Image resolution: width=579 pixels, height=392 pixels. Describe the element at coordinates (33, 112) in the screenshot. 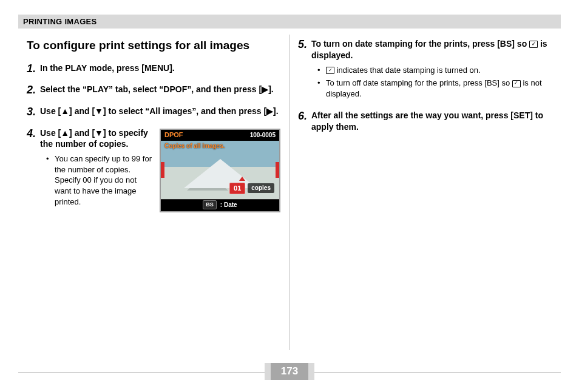

I see `step-number: 3.` at that location.